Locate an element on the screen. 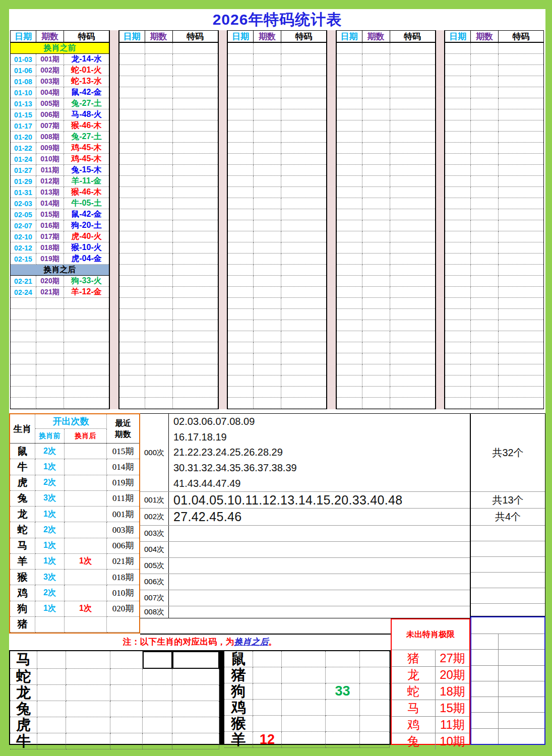  zodiac-stats-table: 生肖 开出次数 换肖前 换肖后 最近 期数 鼠2次 015期牛1次 014期虎2… is located at coordinates (75, 523).